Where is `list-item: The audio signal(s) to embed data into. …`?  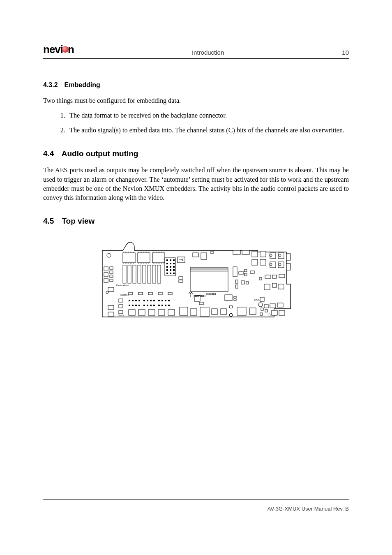 list-item: The audio signal(s) to embed data into. … is located at coordinates (208, 131).